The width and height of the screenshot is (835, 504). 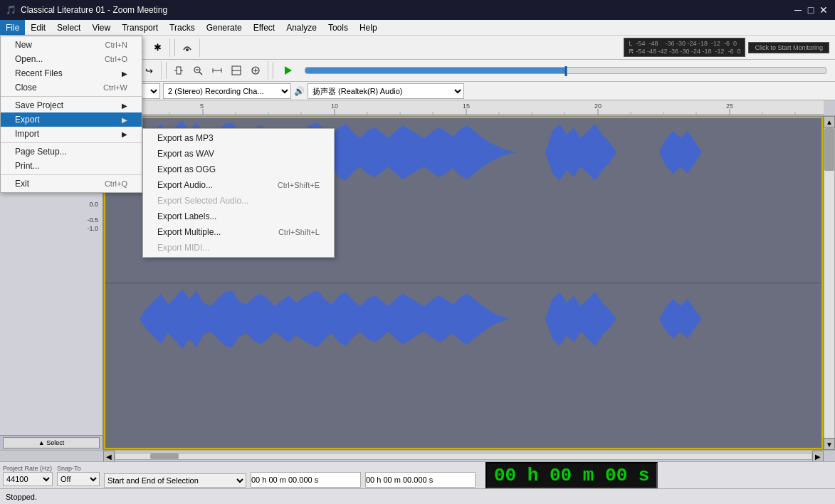 What do you see at coordinates (306, 480) in the screenshot?
I see `start-time-input: 00 h 00 m 00.000 s` at bounding box center [306, 480].